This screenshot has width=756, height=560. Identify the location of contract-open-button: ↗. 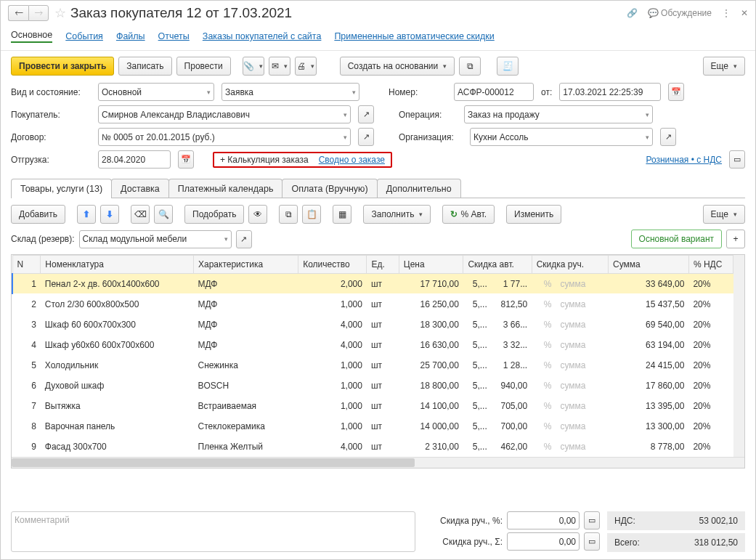
(366, 137).